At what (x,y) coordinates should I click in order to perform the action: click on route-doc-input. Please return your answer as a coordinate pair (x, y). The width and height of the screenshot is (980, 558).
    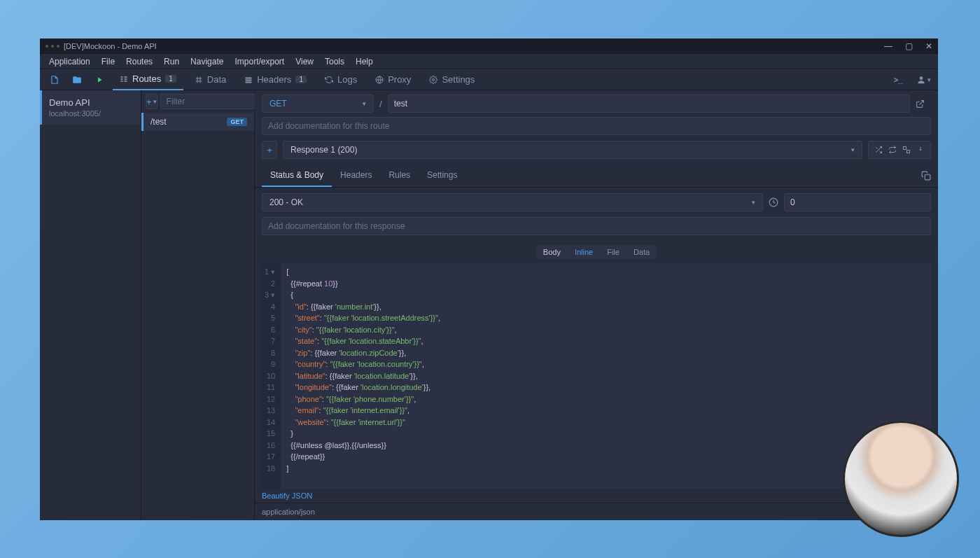
    Looking at the image, I should click on (596, 126).